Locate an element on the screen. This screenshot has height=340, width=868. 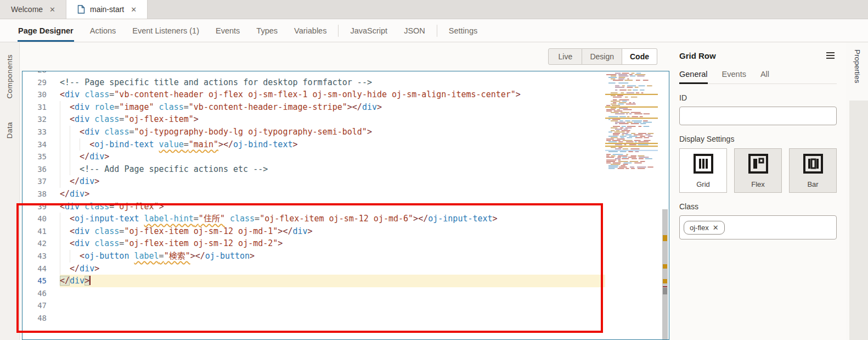
rail-tab-components: Components is located at coordinates (10, 77).